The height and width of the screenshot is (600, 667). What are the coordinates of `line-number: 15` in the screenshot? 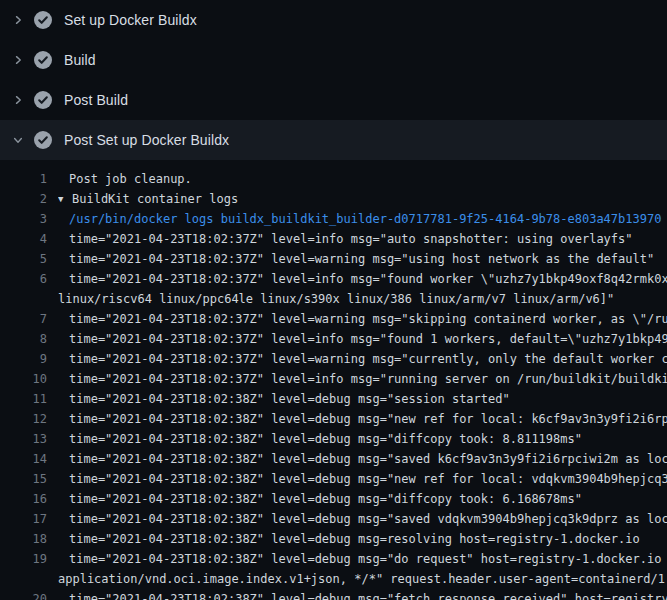 It's located at (24, 479).